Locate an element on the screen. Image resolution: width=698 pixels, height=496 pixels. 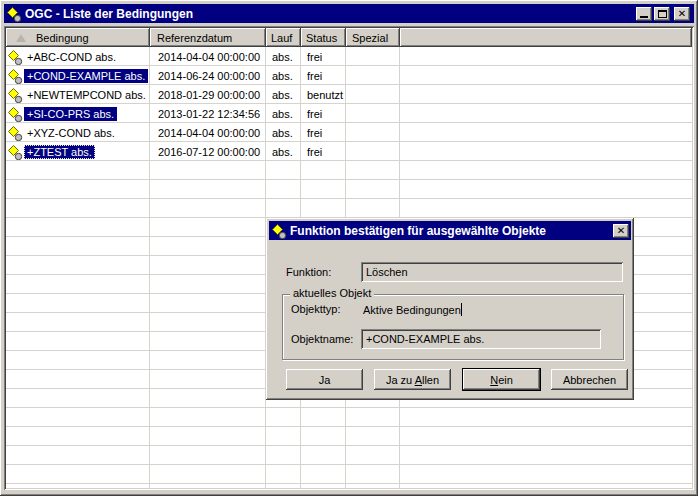
table-row-4: +XYZ-COND abs. 2014-04-04 00:00:00 abs. … is located at coordinates (349, 132).